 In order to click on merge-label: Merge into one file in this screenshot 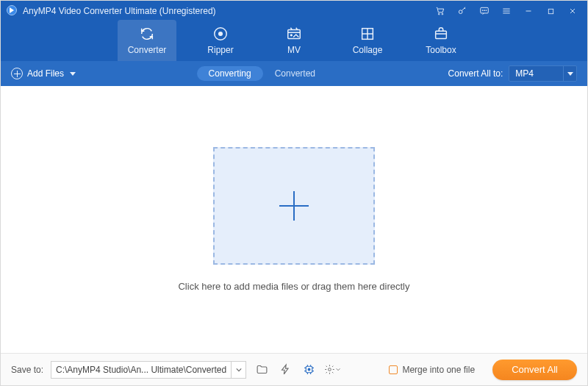, I will do `click(438, 370)`.